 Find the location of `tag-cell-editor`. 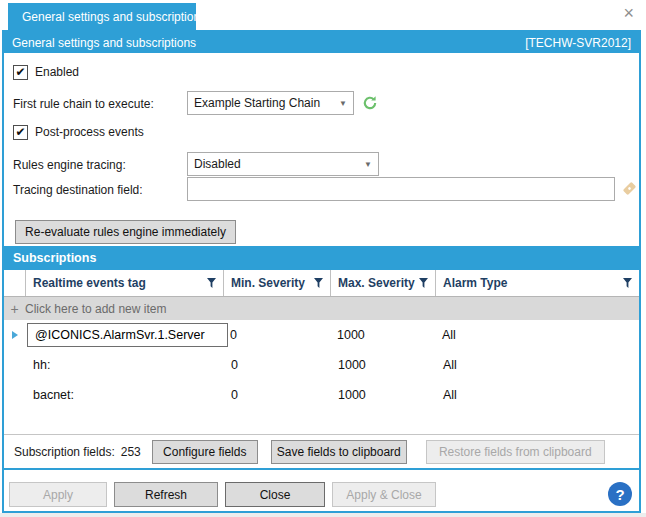

tag-cell-editor is located at coordinates (128, 335).